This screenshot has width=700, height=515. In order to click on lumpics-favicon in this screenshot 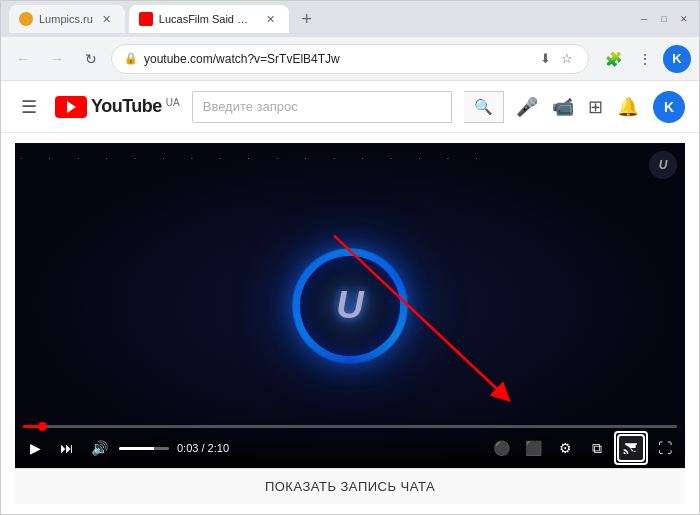, I will do `click(26, 19)`.